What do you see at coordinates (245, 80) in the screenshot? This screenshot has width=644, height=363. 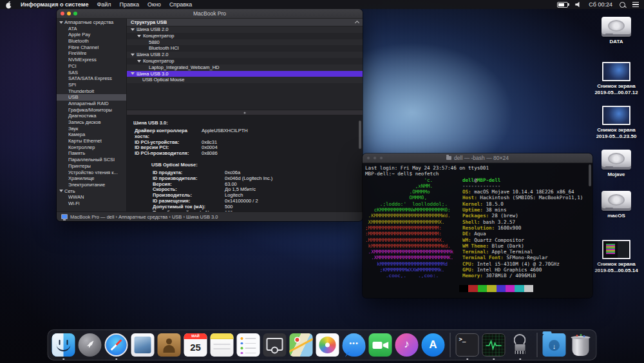 I see `tree-row-USB Optical Mouse: USB Optical Mouse` at bounding box center [245, 80].